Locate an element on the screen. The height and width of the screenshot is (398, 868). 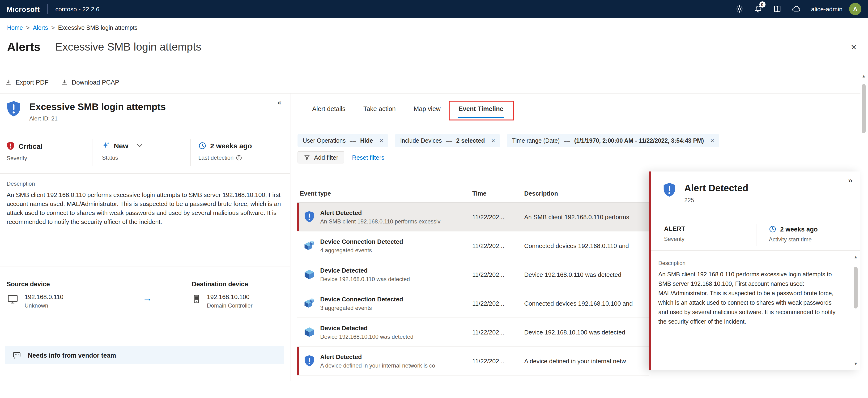
detail-description-section: Description An SMB client 192.168.0.110 … is located at coordinates (755, 310).